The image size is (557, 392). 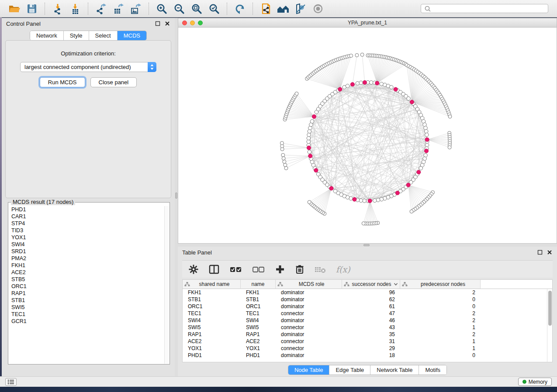 What do you see at coordinates (350, 370) in the screenshot?
I see `tab-edge-table: Edge Table` at bounding box center [350, 370].